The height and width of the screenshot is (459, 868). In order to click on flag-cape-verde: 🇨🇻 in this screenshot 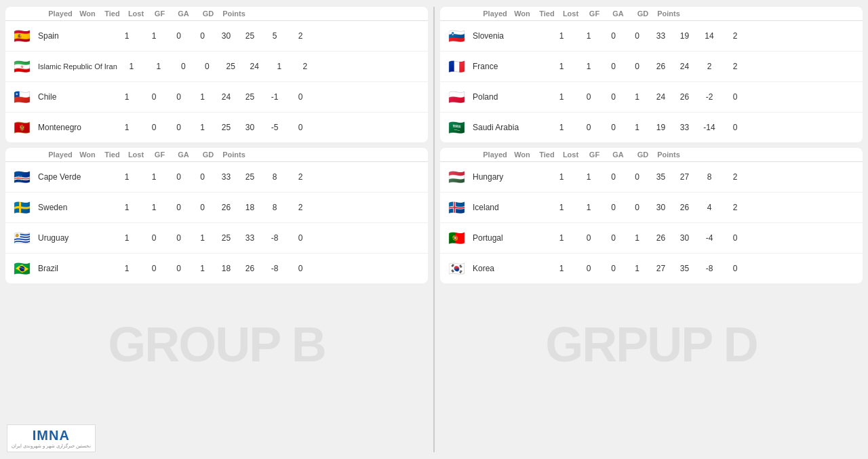, I will do `click(22, 177)`.